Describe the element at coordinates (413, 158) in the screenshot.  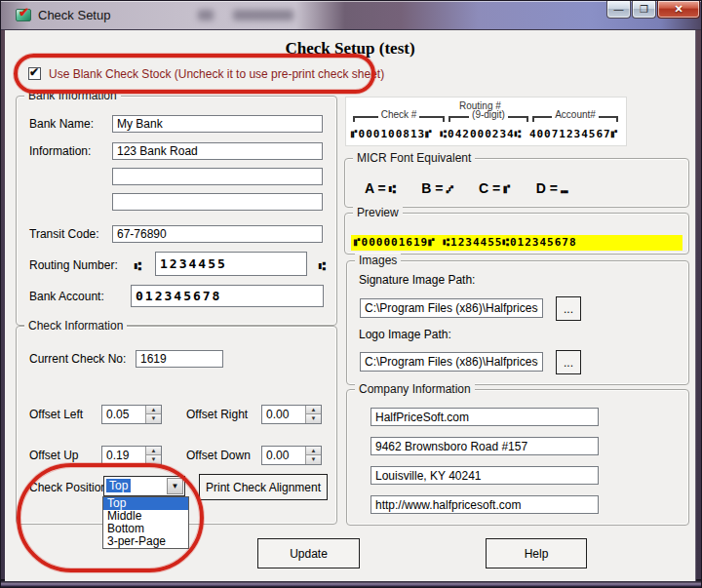
I see `micr-equivalent-legend: MICR Font Equivalent` at that location.